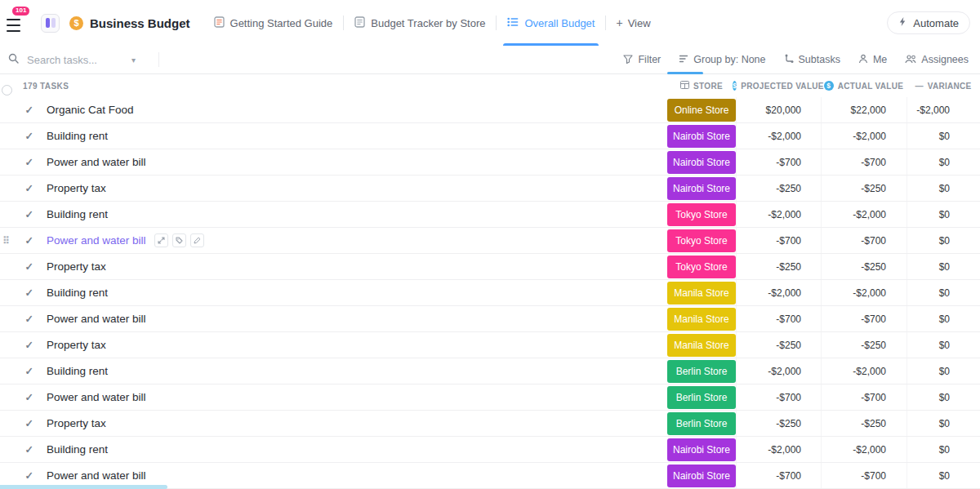 The height and width of the screenshot is (489, 980). I want to click on projected-value-column-header: $ PROJECTED VALUE, so click(778, 86).